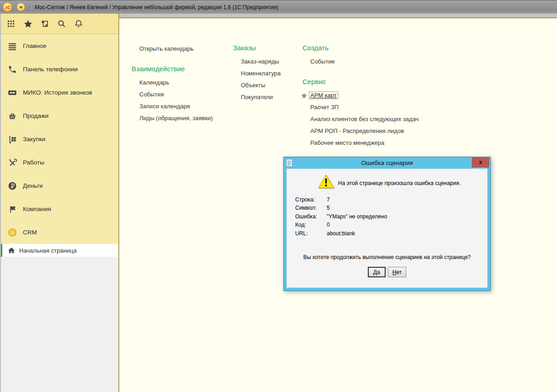  Describe the element at coordinates (8, 7) in the screenshot. I see `logo-text: 1С` at that location.